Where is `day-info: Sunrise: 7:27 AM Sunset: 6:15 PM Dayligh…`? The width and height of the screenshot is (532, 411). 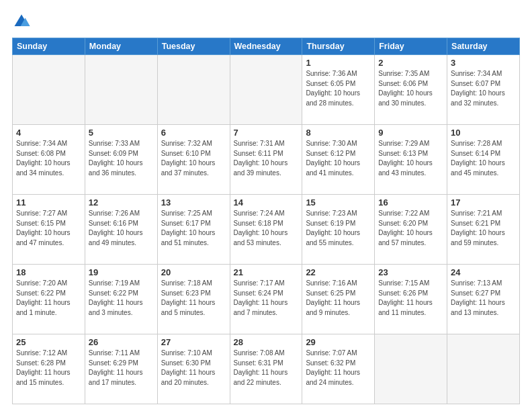
day-info: Sunrise: 7:27 AM Sunset: 6:15 PM Dayligh… is located at coordinates (48, 228).